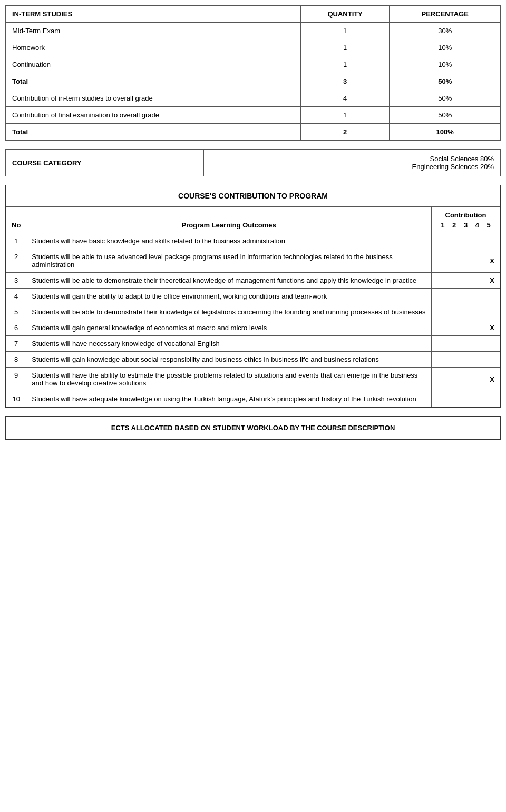 This screenshot has height=812, width=506. Describe the element at coordinates (345, 98) in the screenshot. I see `in-term-quantity: 4` at that location.